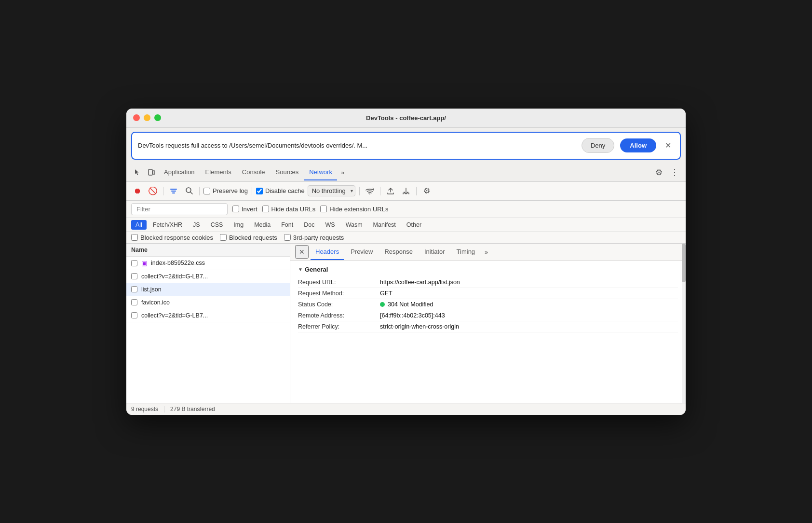 Image resolution: width=812 pixels, height=523 pixels. I want to click on minimize-button, so click(147, 118).